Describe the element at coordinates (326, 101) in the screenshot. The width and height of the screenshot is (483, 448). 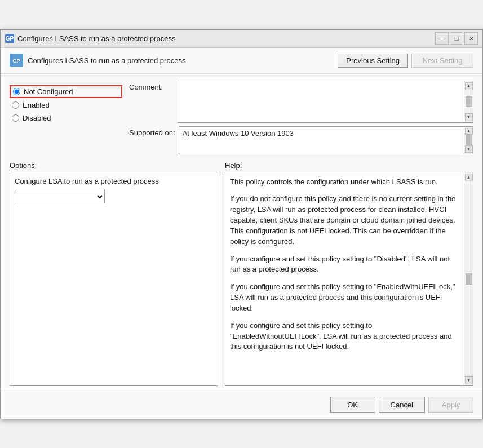
I see `comment-text-area: ▲ ▼` at that location.